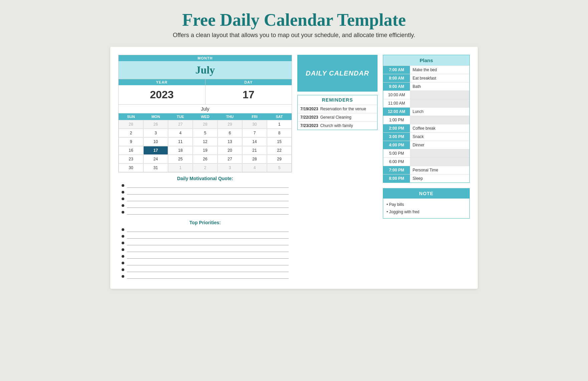  What do you see at coordinates (205, 109) in the screenshot?
I see `mini-cal-title: July` at bounding box center [205, 109].